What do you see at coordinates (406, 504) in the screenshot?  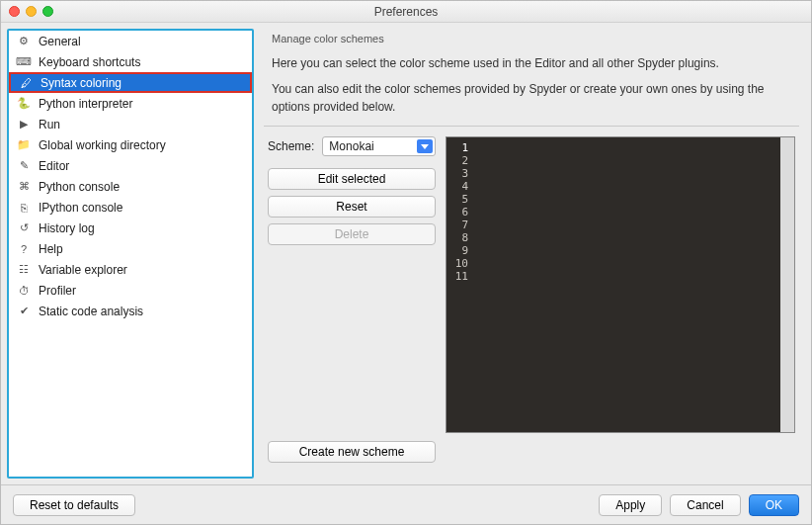 I see `dialog-footer: Reset to defaults Apply Cancel OK` at bounding box center [406, 504].